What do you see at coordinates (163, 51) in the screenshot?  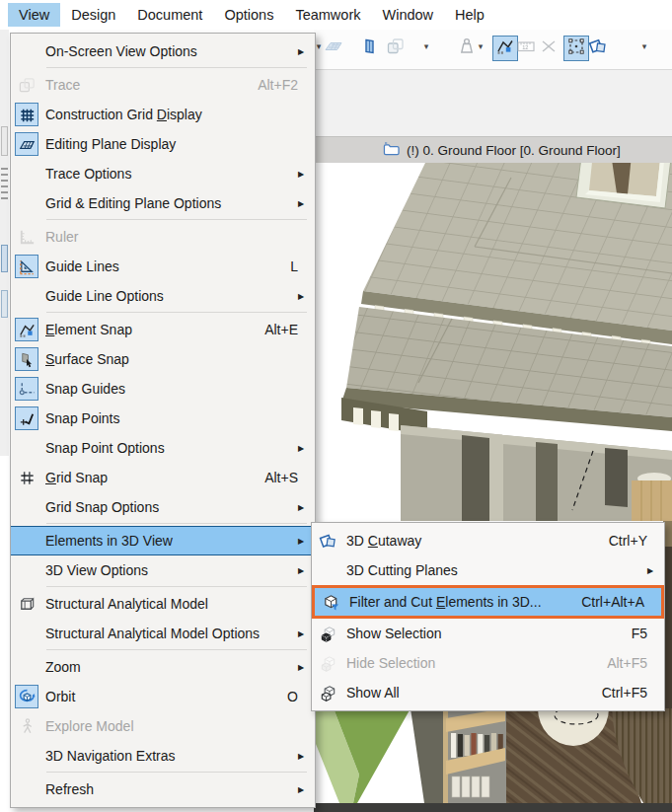 I see `menu-item-on-screen-view-options: On-Screen View Options▶` at bounding box center [163, 51].